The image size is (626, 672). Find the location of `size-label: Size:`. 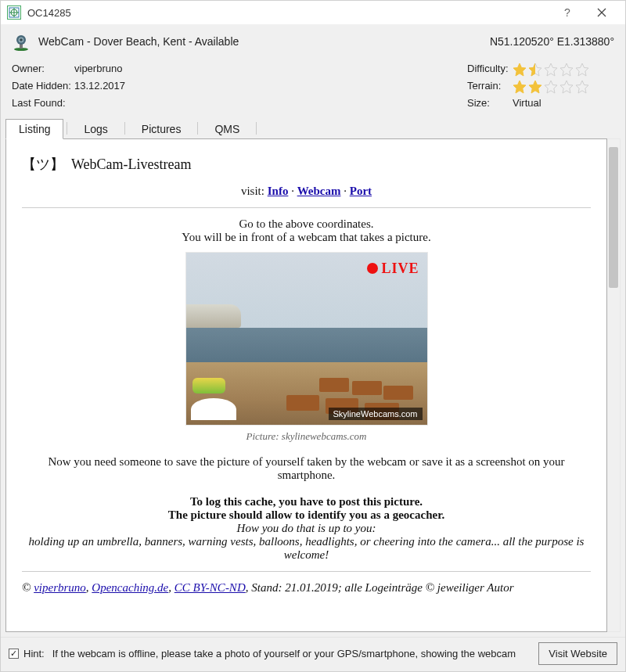

size-label: Size: is located at coordinates (490, 103).